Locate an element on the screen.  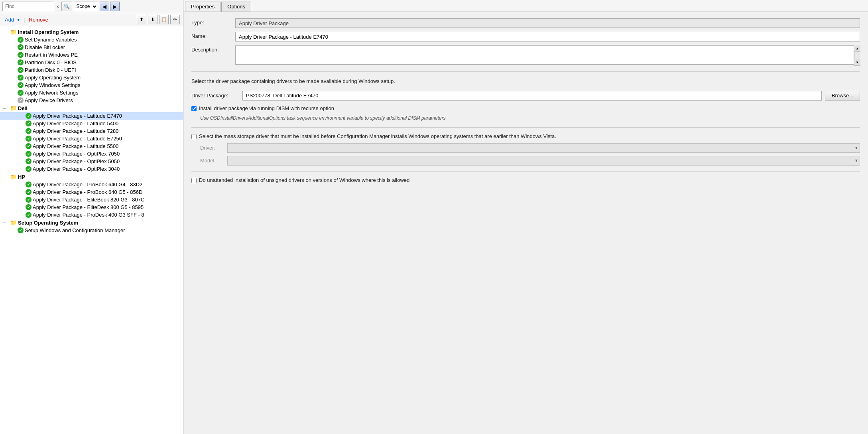
tree-item-partition-uefi: ✔Partition Disk 0 - UEFI is located at coordinates (92, 70).